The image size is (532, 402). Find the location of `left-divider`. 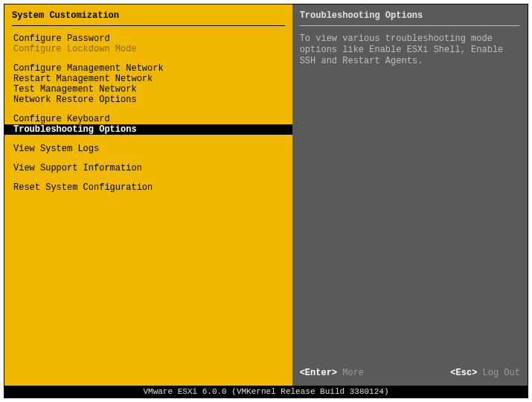

left-divider is located at coordinates (149, 25).